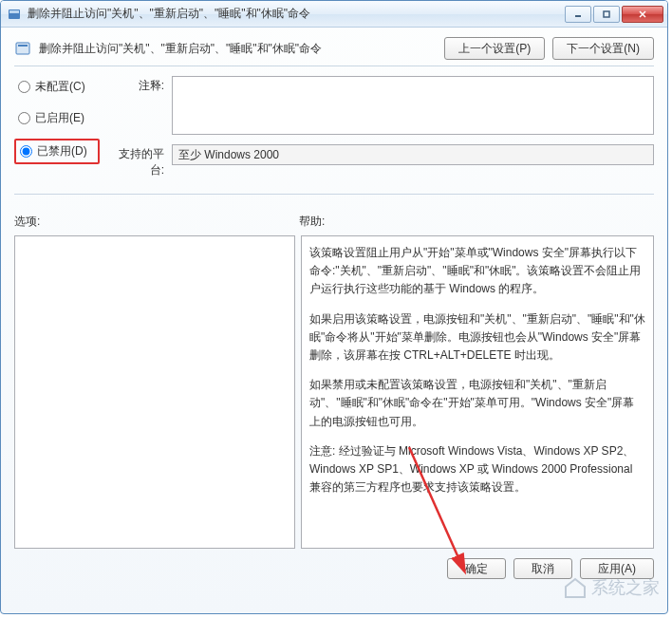 The height and width of the screenshot is (618, 672). I want to click on app-icon, so click(14, 14).